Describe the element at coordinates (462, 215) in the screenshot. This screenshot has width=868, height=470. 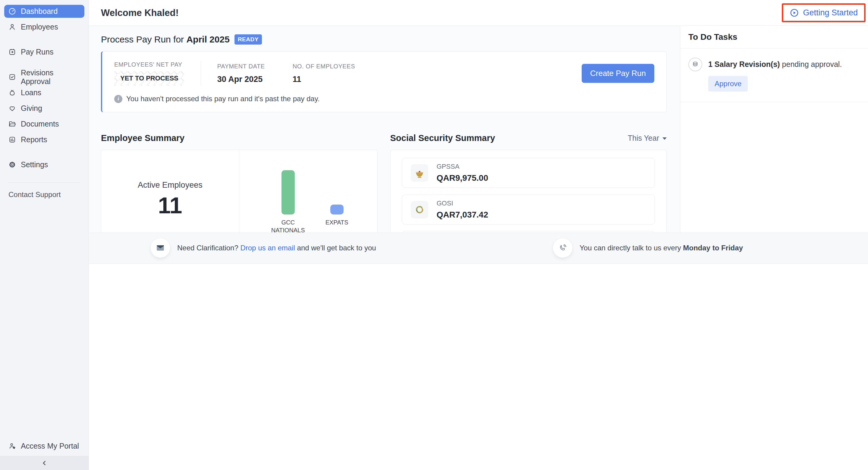
I see `authority-amount: QAR7,037.42` at that location.